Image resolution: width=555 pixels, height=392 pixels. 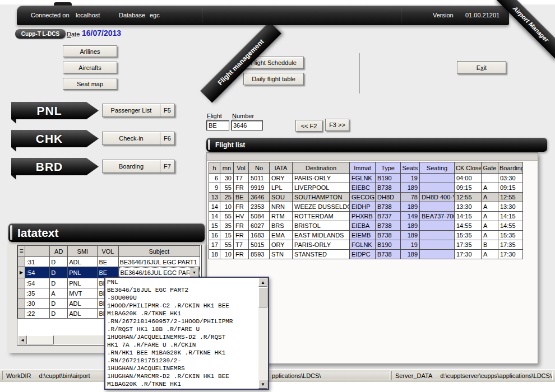 What do you see at coordinates (337, 125) in the screenshot?
I see `next-flight-button: F3 >>` at bounding box center [337, 125].